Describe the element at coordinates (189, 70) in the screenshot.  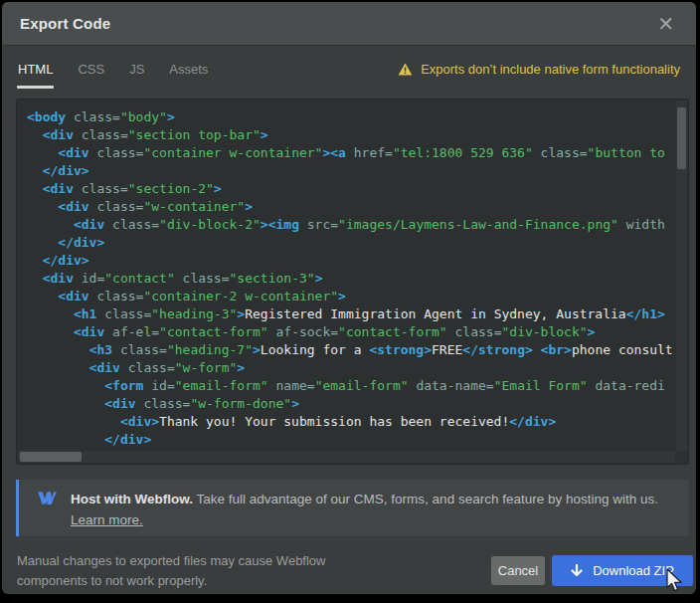
I see `tab-assets: Assets` at that location.